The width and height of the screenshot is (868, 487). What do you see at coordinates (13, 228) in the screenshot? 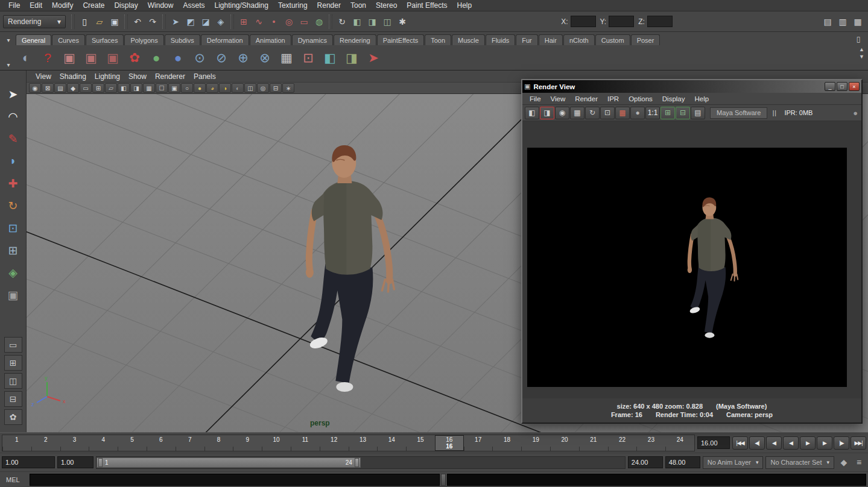
I see `scale-tool-icon: ⊡` at bounding box center [13, 228].